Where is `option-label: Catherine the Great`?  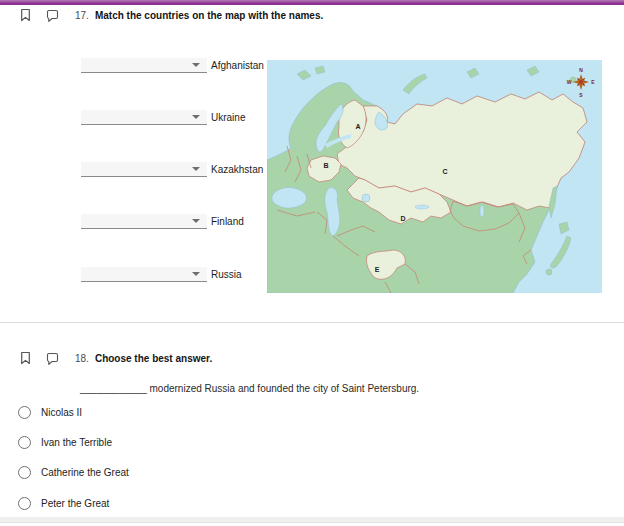 option-label: Catherine the Great is located at coordinates (85, 472).